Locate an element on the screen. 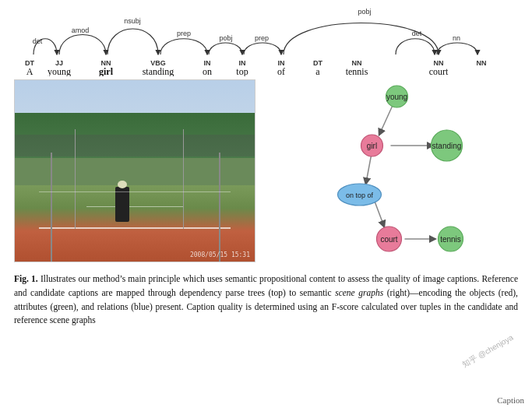 This screenshot has height=411, width=532. svg-text: a is located at coordinates (318, 72).